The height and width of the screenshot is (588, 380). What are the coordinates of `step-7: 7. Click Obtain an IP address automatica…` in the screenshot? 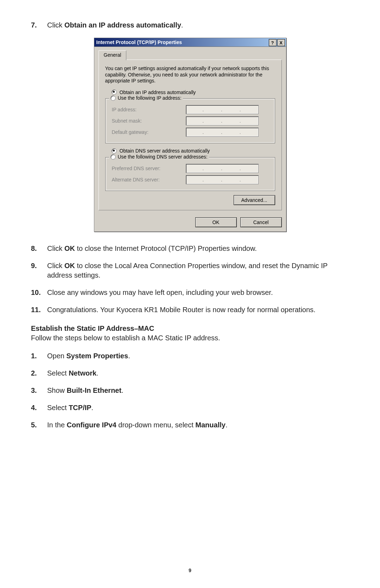 It's located at (190, 25).